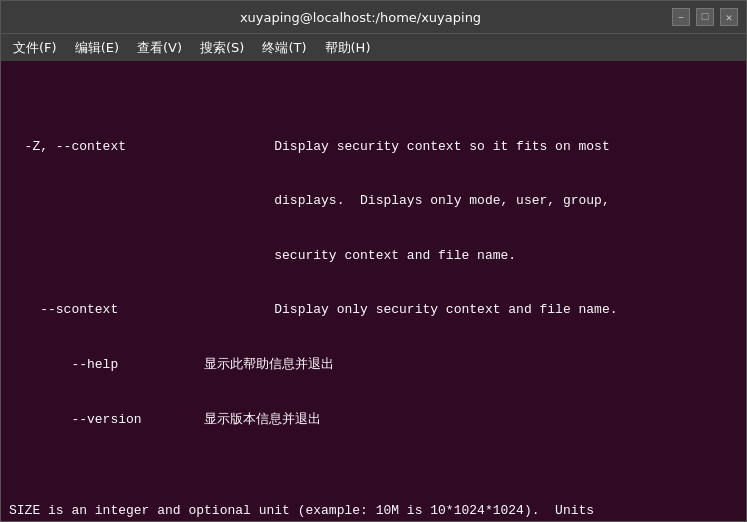  I want to click on term-line-3: security context and file name., so click(374, 256).